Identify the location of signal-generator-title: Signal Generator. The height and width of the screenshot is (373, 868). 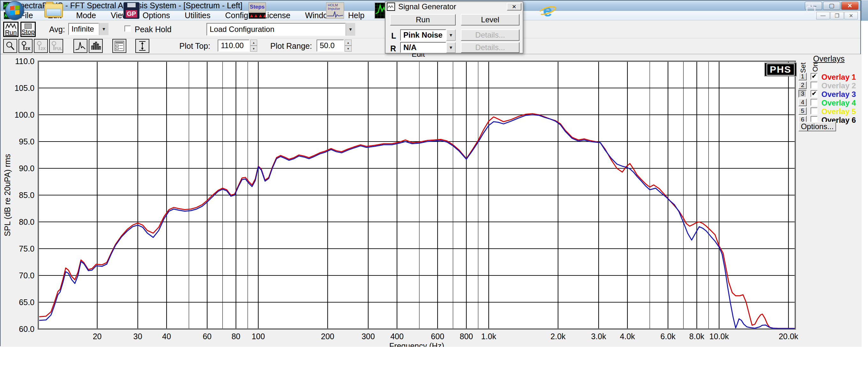
(453, 7).